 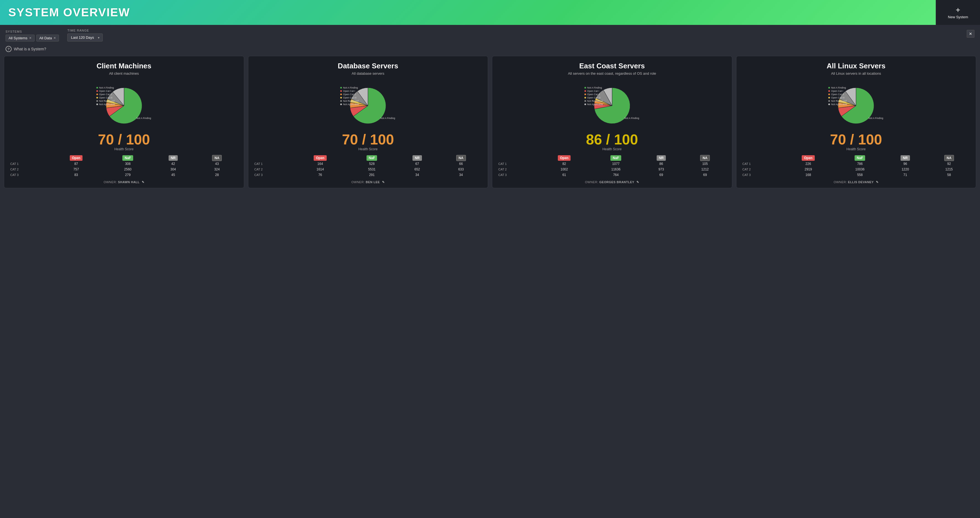 I want to click on all-data-tag-label: All Data, so click(x=46, y=38).